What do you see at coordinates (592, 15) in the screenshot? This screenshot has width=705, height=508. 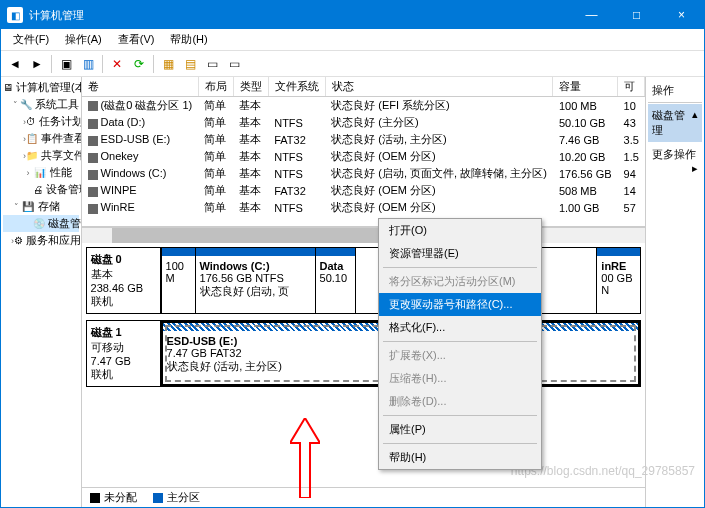 I see `minimize-button: —` at bounding box center [592, 15].